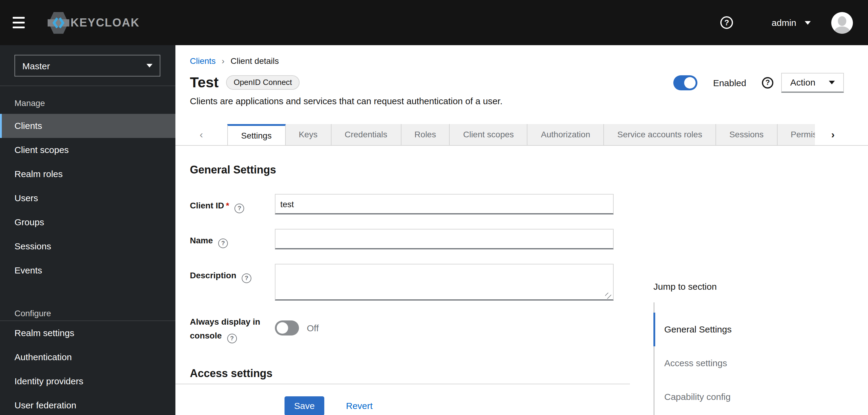 The height and width of the screenshot is (415, 868). I want to click on form-row-client-id: Client ID* ?, so click(522, 204).